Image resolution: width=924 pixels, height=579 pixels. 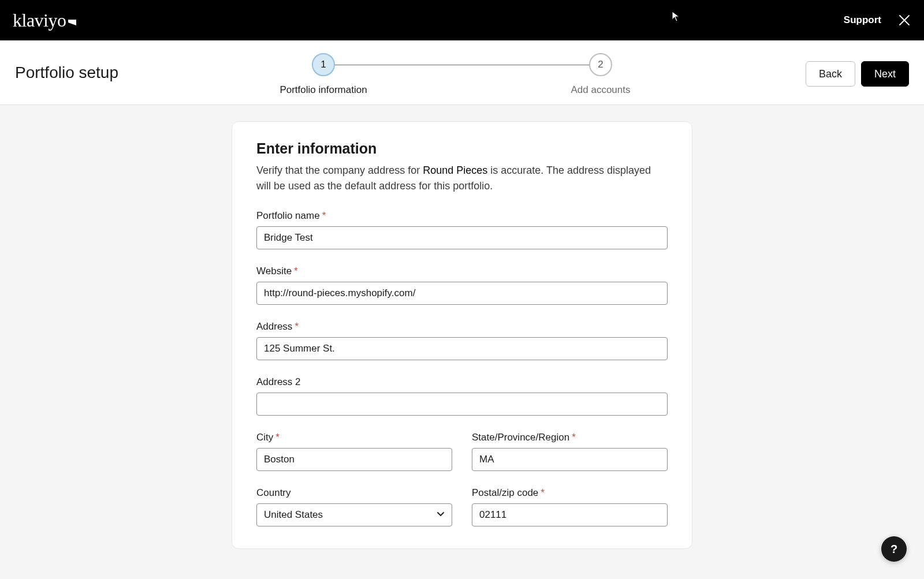 I want to click on address-input, so click(x=462, y=349).